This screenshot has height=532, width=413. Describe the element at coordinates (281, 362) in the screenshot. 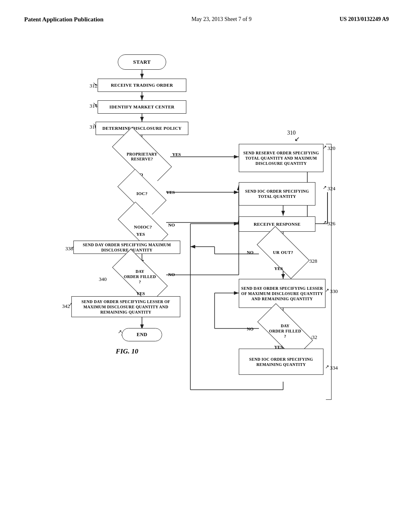

I see `send-ioc-remaining: SEND IOC ORDER SPECIFYING REMAINING QUAN…` at that location.